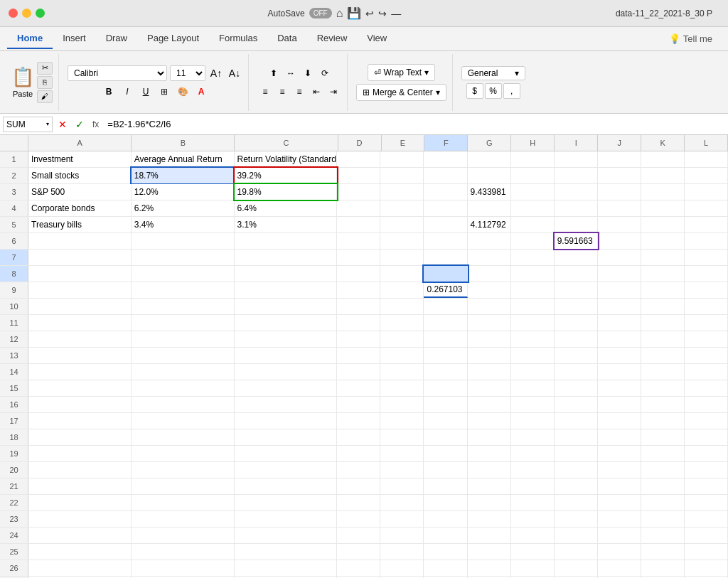 This screenshot has width=728, height=578. I want to click on cell-A25, so click(80, 552).